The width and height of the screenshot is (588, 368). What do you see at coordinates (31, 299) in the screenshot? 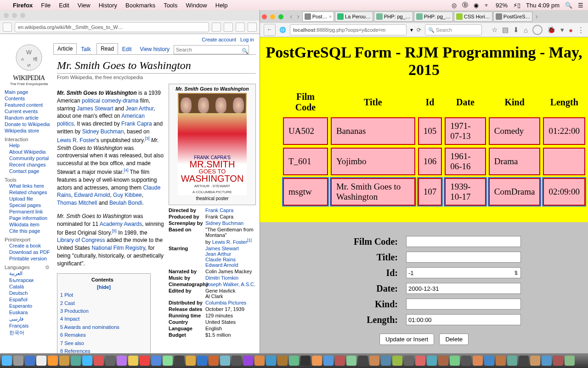
I see `lang-link: Español` at bounding box center [31, 299].